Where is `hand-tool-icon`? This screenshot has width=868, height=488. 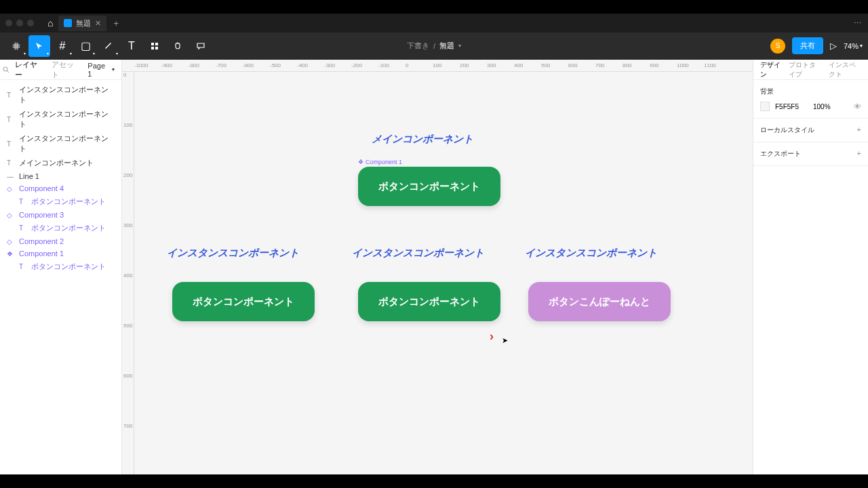 hand-tool-icon is located at coordinates (178, 46).